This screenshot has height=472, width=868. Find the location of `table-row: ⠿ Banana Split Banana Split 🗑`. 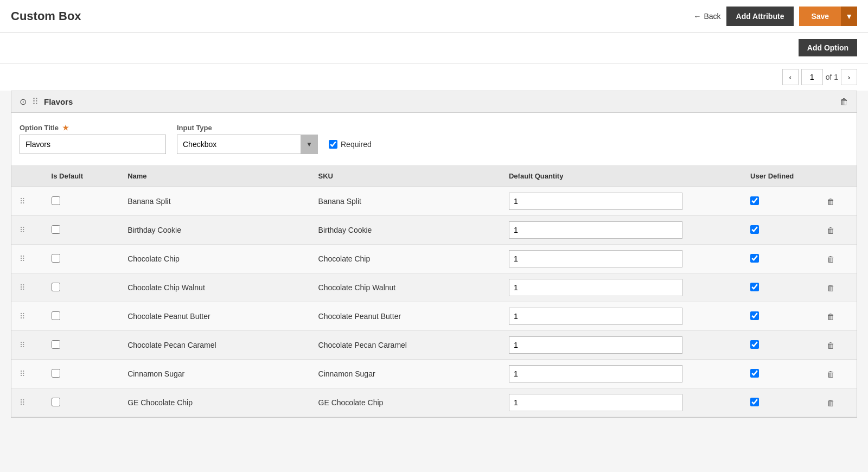

table-row: ⠿ Banana Split Banana Split 🗑 is located at coordinates (434, 202).